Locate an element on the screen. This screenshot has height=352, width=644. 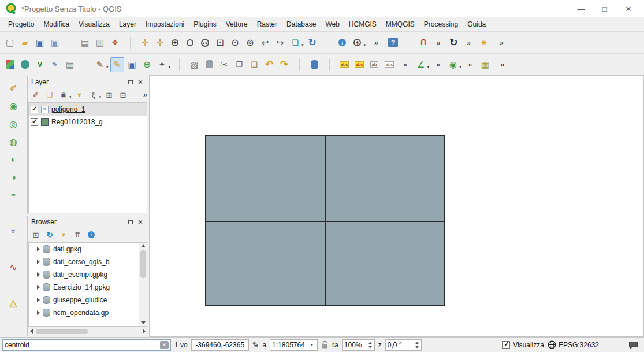
menu-raster: Raster is located at coordinates (267, 24).